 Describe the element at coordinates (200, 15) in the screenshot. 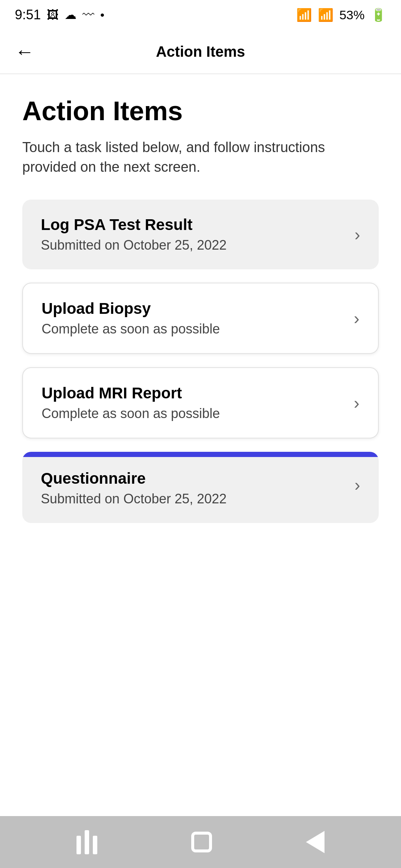

I see `status-bar: 9:51 🖼 ☁ 〰 • 📶 📶 53% 🔋` at that location.